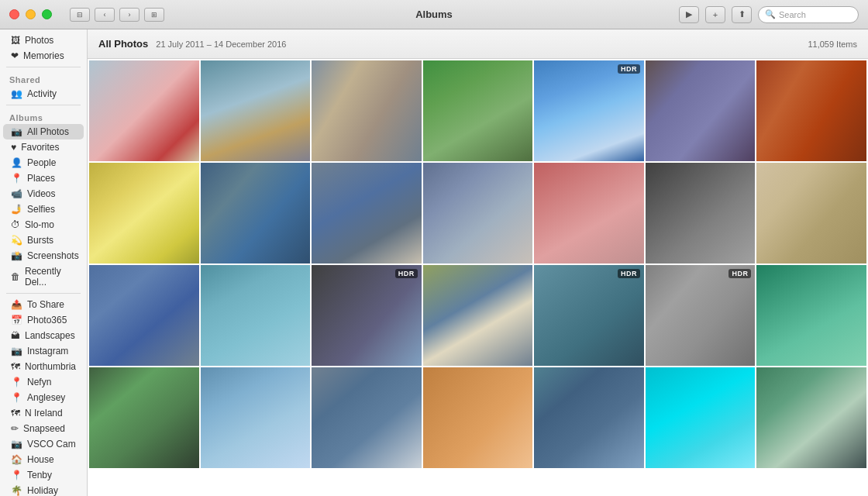 The width and height of the screenshot is (868, 496). Describe the element at coordinates (46, 14) in the screenshot. I see `maximize-button` at that location.